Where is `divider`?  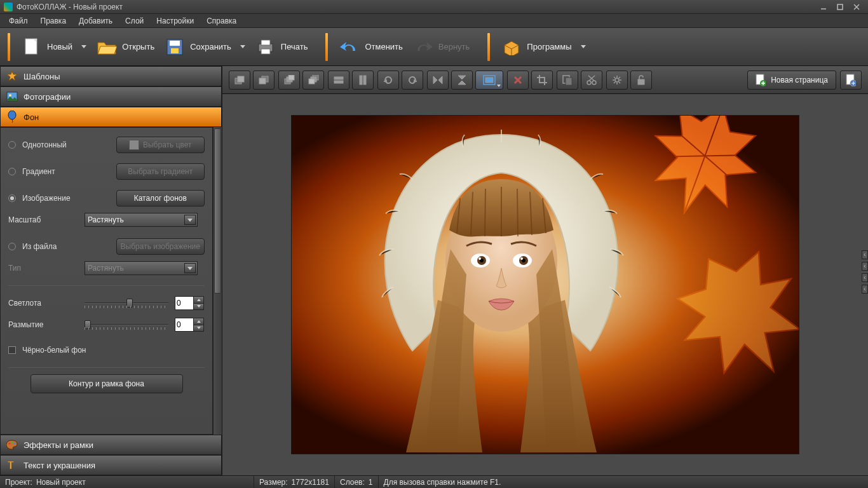
divider is located at coordinates (107, 286).